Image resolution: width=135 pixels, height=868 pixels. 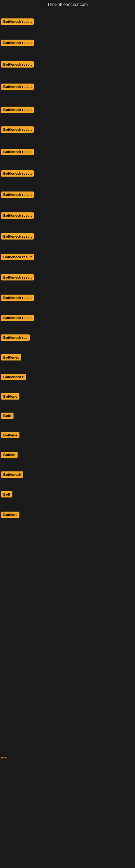 I want to click on result-row-25: Bottlene, so click(x=10, y=515).